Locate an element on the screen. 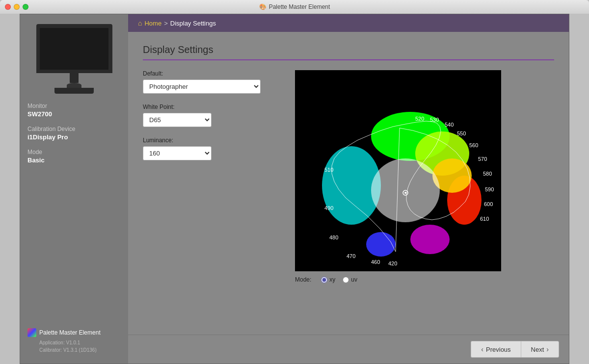  svg-text: 530 is located at coordinates (434, 120).